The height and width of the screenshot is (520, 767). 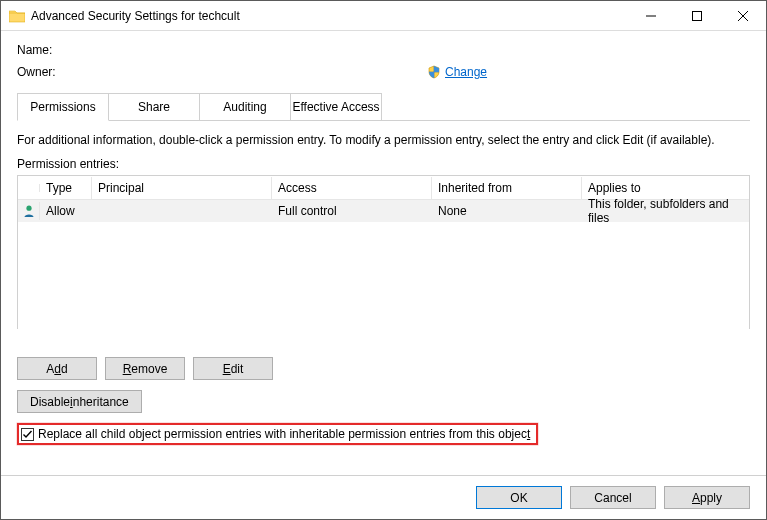 I want to click on tab-permissions: Permissions, so click(x=63, y=107).